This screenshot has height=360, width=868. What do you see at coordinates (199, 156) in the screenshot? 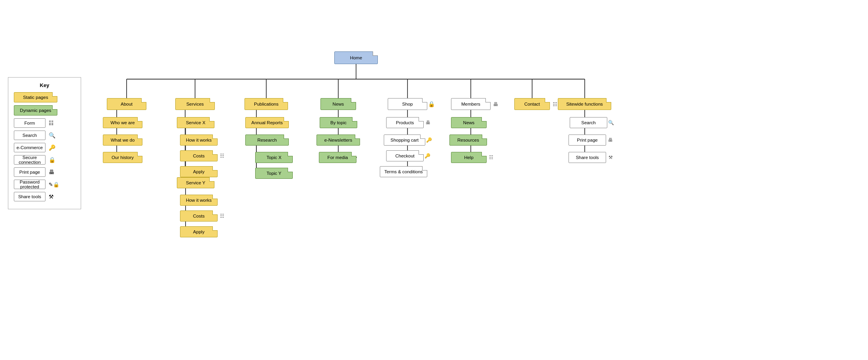
I see `costs-x-label: Costs` at bounding box center [199, 156].